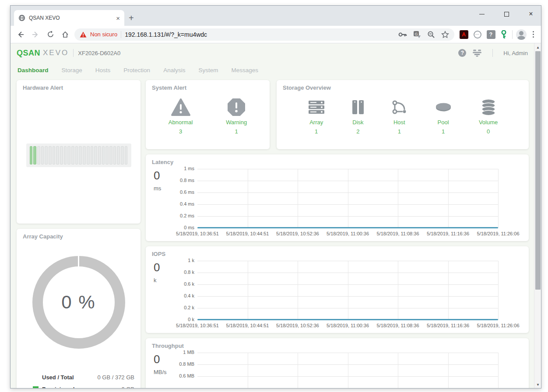 The width and height of the screenshot is (548, 392). What do you see at coordinates (521, 35) in the screenshot?
I see `avatar` at bounding box center [521, 35].